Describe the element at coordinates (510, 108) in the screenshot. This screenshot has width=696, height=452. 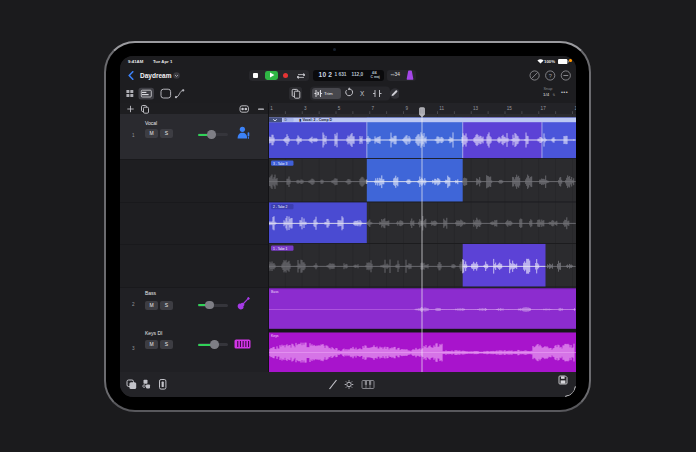
I see `svg-text: 15` at that location.